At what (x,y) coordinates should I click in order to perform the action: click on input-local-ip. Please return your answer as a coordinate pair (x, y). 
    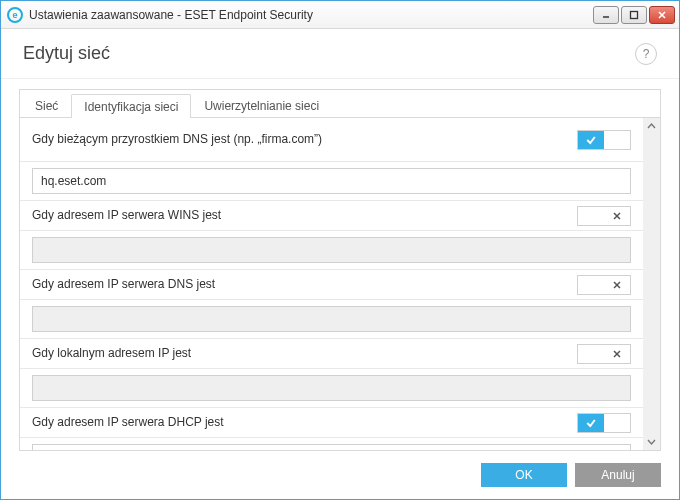
    Looking at the image, I should click on (332, 388).